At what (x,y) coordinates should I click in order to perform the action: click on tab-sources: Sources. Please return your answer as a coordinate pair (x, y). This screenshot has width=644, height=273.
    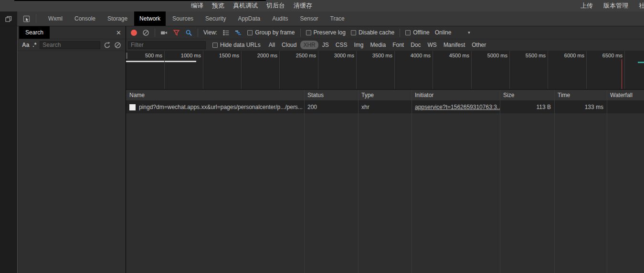
    Looking at the image, I should click on (183, 19).